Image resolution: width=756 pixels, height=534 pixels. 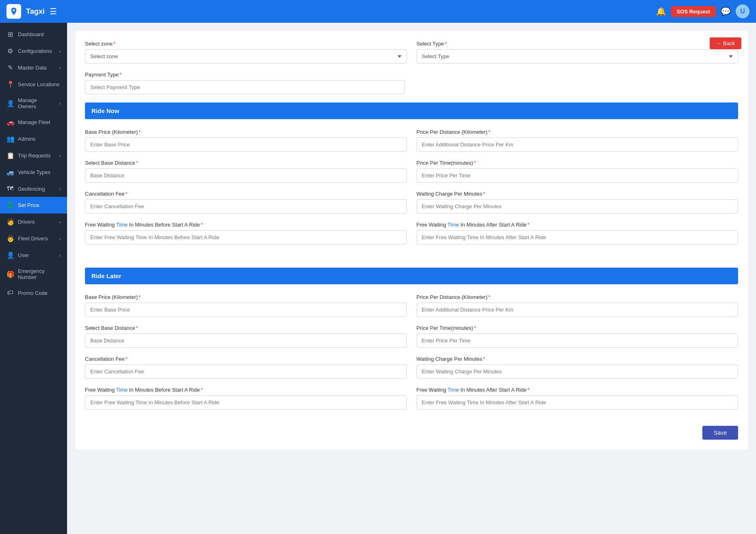 What do you see at coordinates (39, 274) in the screenshot?
I see `sidebar-label-emergency-number: Emergency Number` at bounding box center [39, 274].